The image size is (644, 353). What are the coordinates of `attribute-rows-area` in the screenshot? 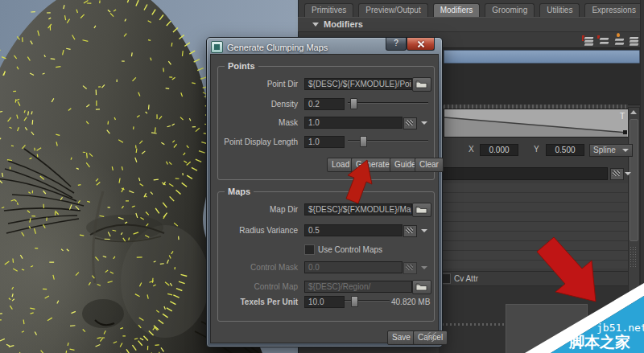 It's located at (535, 226).